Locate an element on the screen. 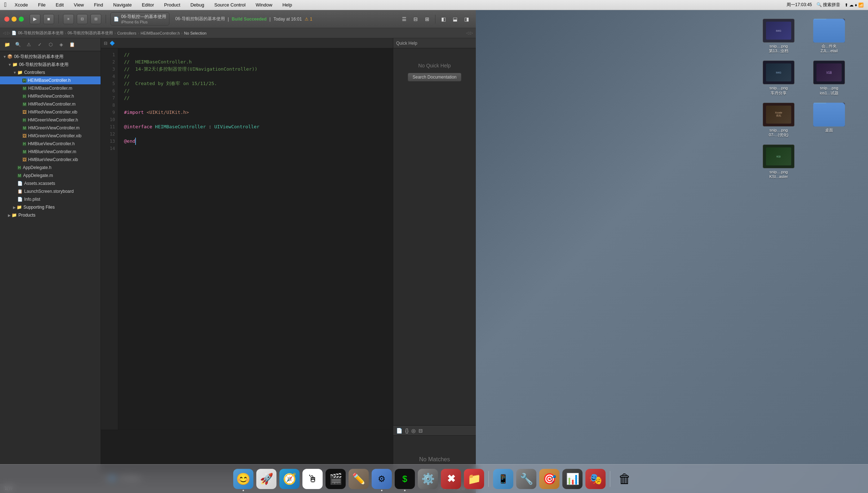  maximize-button is located at coordinates (21, 19).